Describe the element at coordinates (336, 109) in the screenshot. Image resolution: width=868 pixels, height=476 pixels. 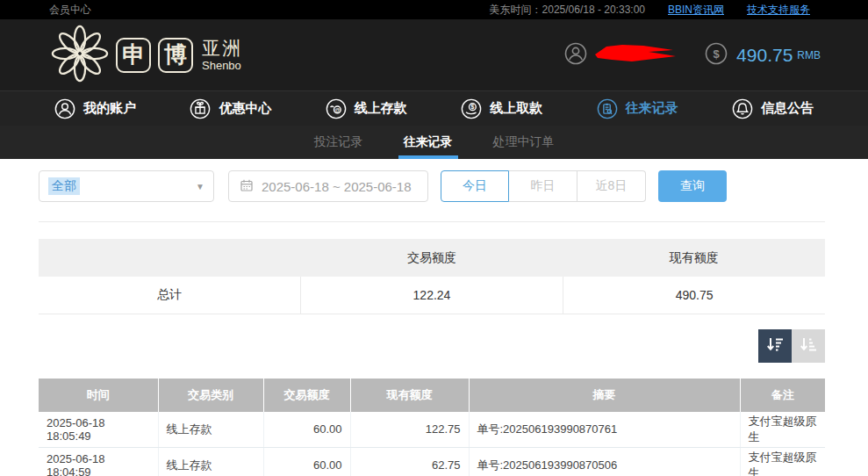
I see `deposit-icon: @` at that location.